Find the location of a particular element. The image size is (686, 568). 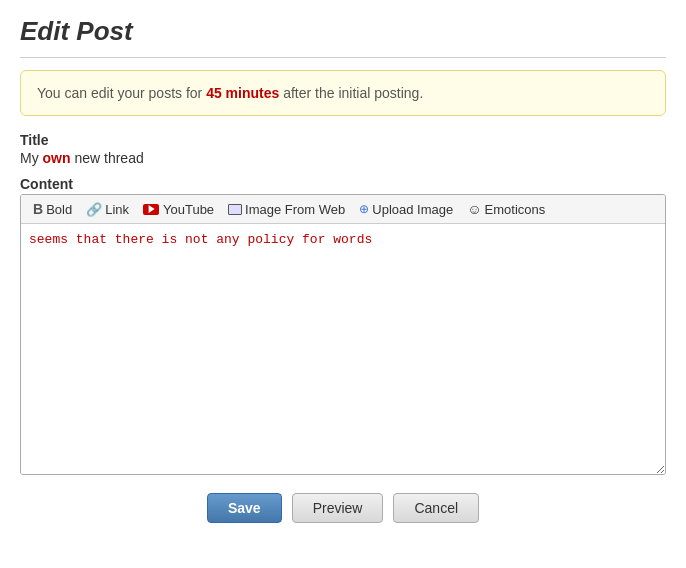

save-button: Save is located at coordinates (244, 508).